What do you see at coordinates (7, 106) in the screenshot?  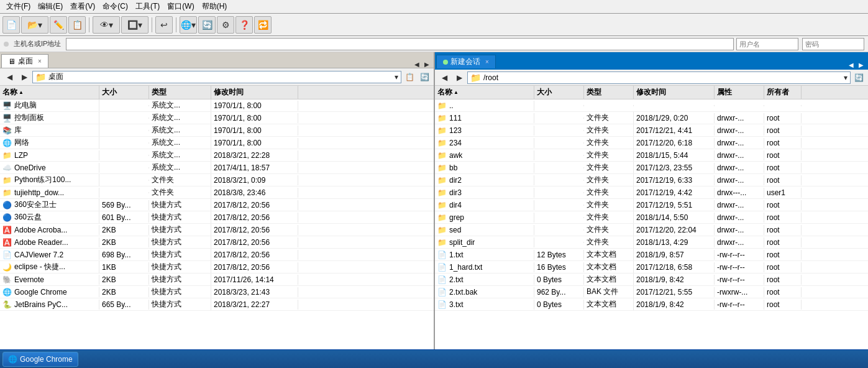 I see `file-icon: 🖥️` at bounding box center [7, 106].